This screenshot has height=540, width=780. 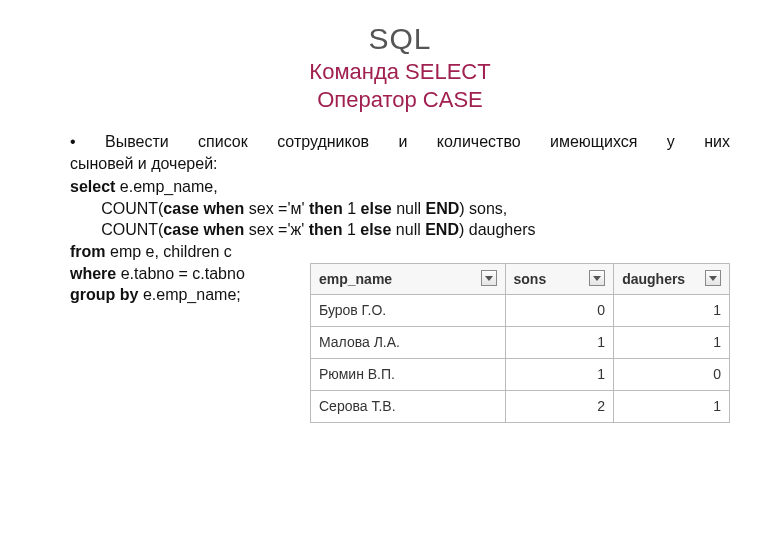 I want to click on kw-case2: case when, so click(x=204, y=230).